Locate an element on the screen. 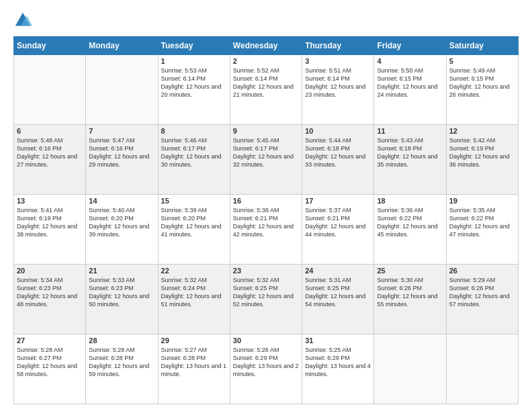 The height and width of the screenshot is (411, 532). day-info: Sunrise: 5:30 AM Sunset: 6:26 PM Dayligh… is located at coordinates (410, 293).